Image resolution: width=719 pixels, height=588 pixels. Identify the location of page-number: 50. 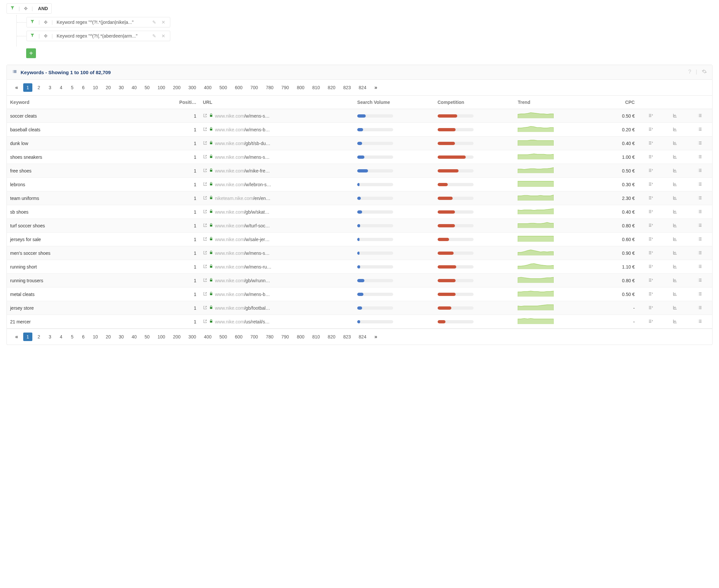
(147, 337).